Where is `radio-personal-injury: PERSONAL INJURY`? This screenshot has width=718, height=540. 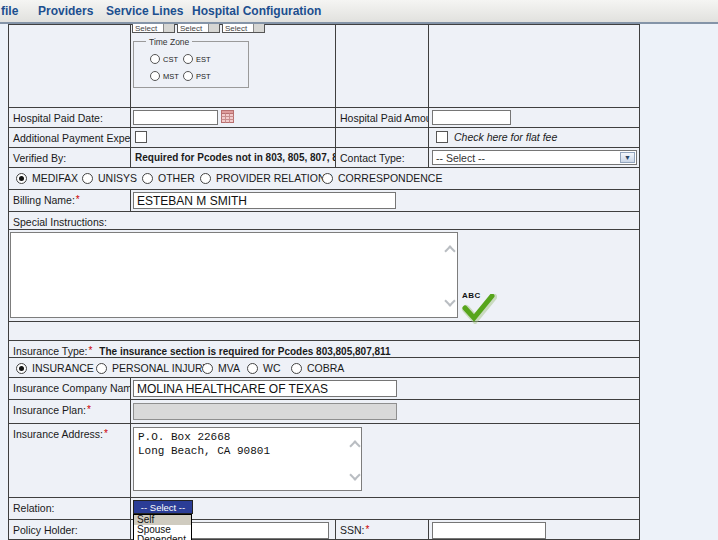 radio-personal-injury: PERSONAL INJURY is located at coordinates (152, 368).